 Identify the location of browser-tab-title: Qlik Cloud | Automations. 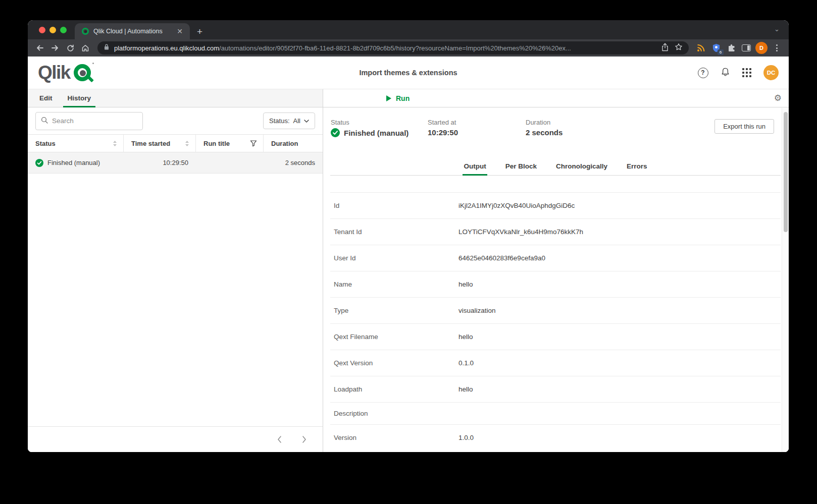
(132, 31).